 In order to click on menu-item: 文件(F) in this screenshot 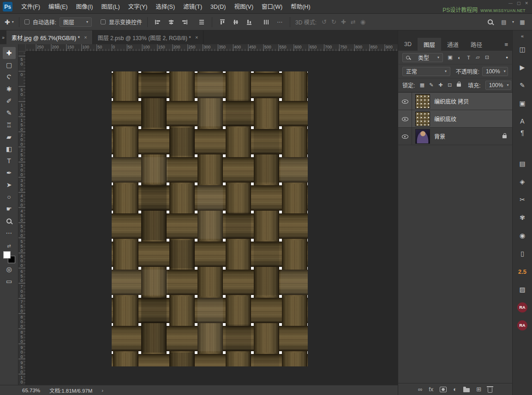, I will do `click(30, 7)`.